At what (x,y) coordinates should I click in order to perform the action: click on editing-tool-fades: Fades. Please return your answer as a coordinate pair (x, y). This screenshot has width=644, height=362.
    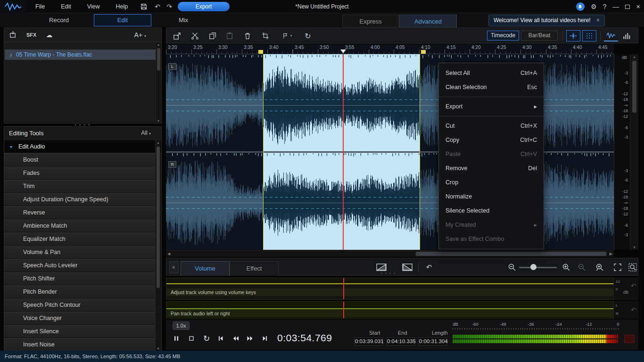
    Looking at the image, I should click on (80, 173).